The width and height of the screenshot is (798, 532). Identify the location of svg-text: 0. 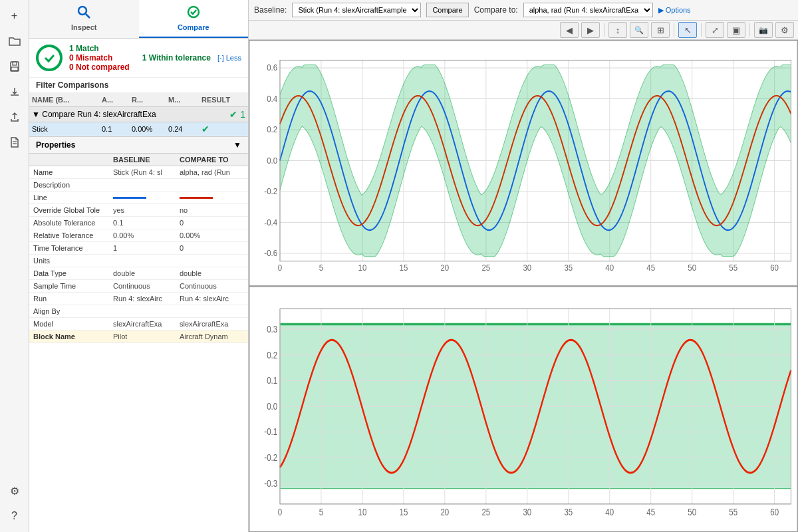
(280, 512).